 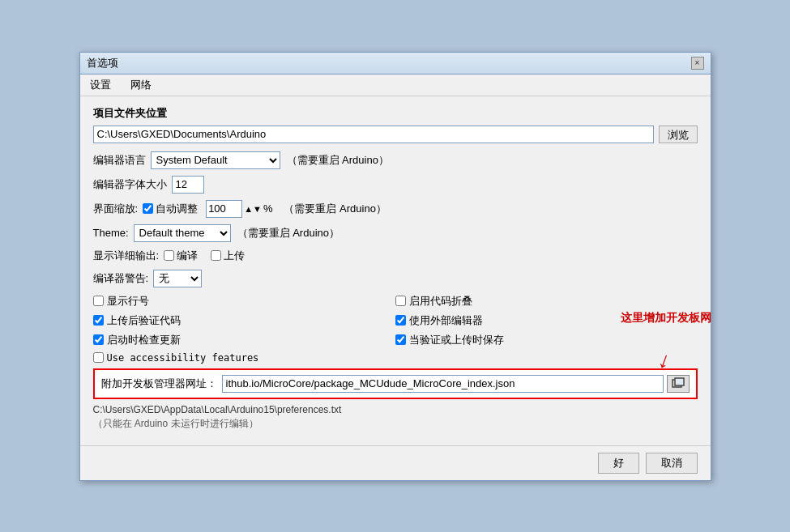 I want to click on theme-hint: （需要重启 Arduino）, so click(x=288, y=233).